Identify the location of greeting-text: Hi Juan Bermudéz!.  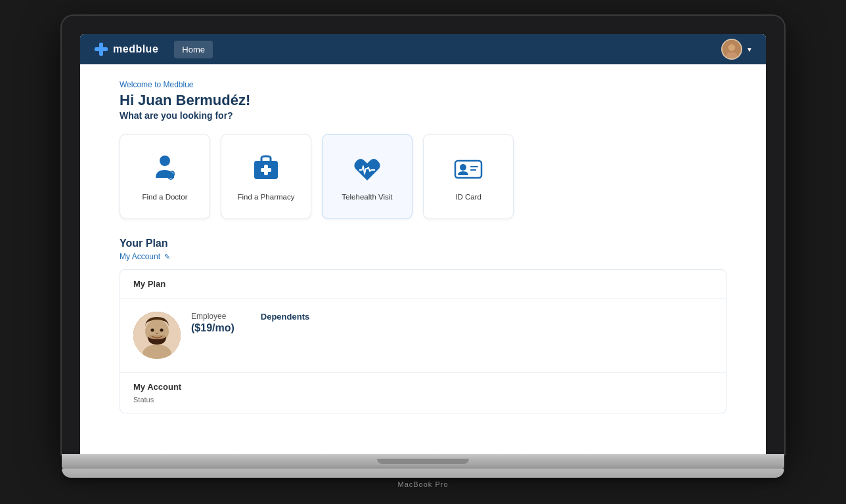
(423, 100).